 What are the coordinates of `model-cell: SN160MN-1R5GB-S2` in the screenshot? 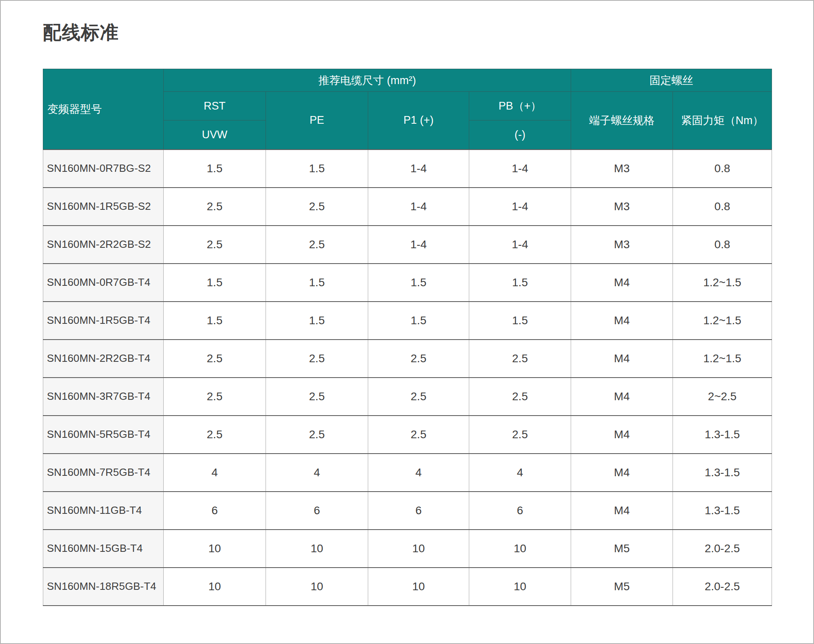 It's located at (103, 207).